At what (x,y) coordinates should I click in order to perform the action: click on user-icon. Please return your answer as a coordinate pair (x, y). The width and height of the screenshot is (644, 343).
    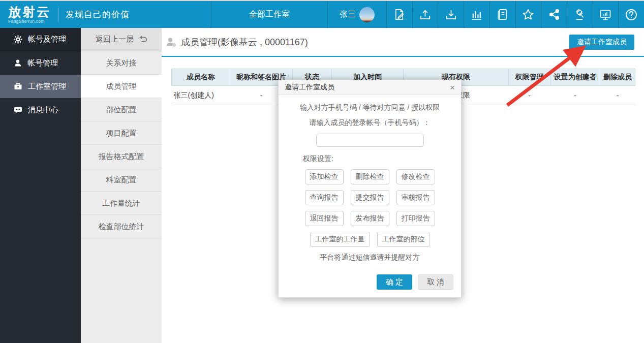
    Looking at the image, I should click on (18, 63).